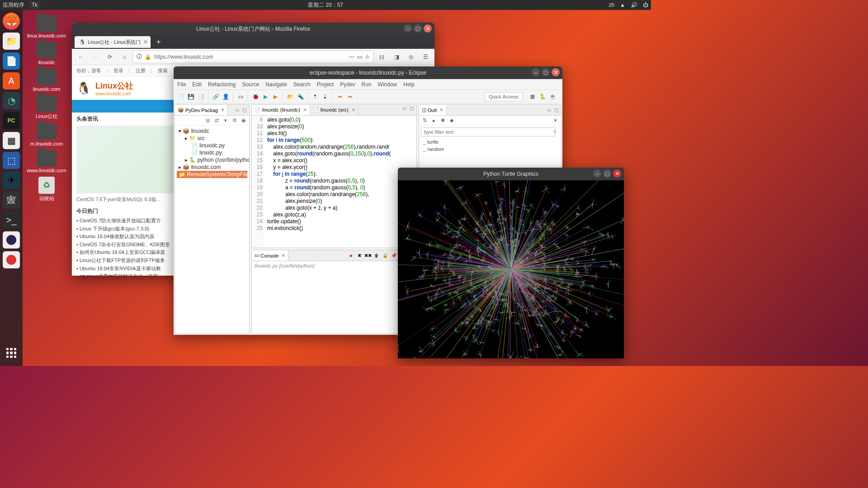  I want to click on tk-indicator: Tk, so click(34, 5).